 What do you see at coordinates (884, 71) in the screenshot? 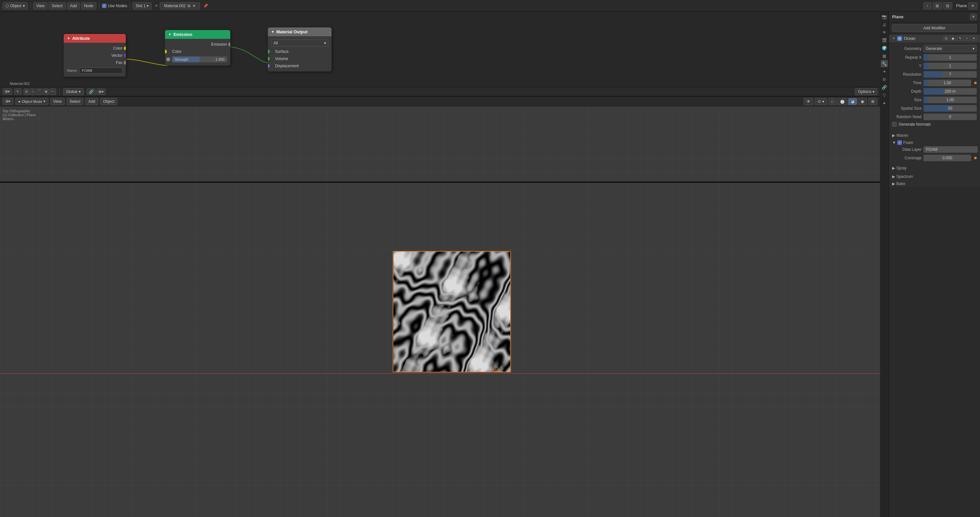
I see `tab-particles: ✦` at bounding box center [884, 71].